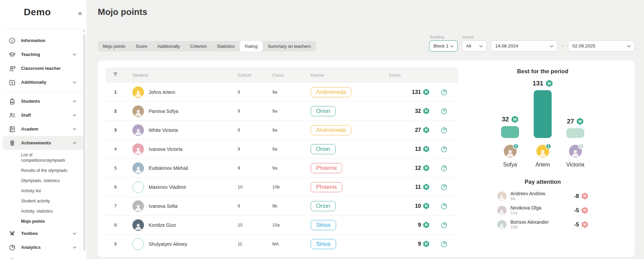  What do you see at coordinates (507, 46) in the screenshot?
I see `date-from-value: 14.08.2024` at bounding box center [507, 46].